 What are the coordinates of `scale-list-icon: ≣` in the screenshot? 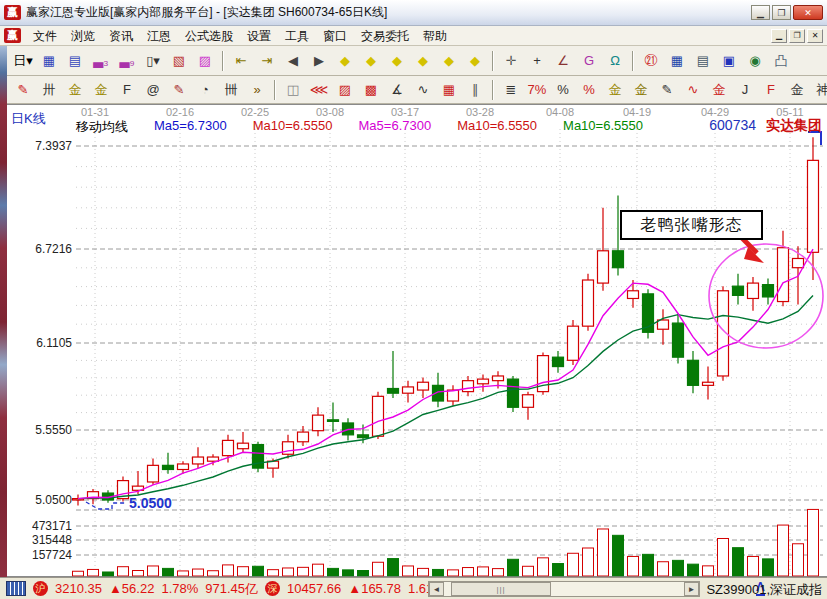 It's located at (511, 90).